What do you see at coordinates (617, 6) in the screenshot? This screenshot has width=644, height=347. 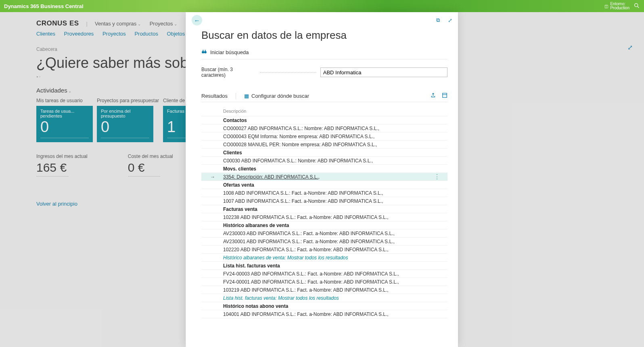 I see `env-indicator: ◫ Entorno: Production` at bounding box center [617, 6].